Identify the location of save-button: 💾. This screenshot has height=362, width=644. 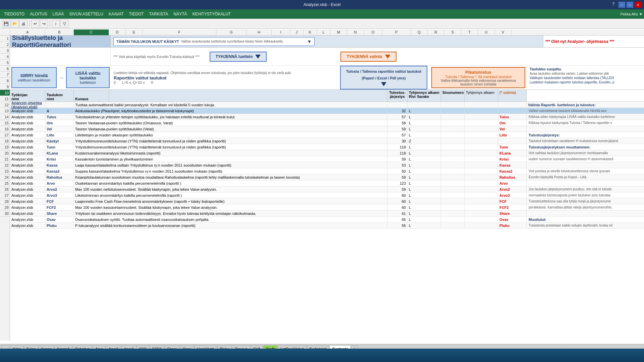
(6, 24).